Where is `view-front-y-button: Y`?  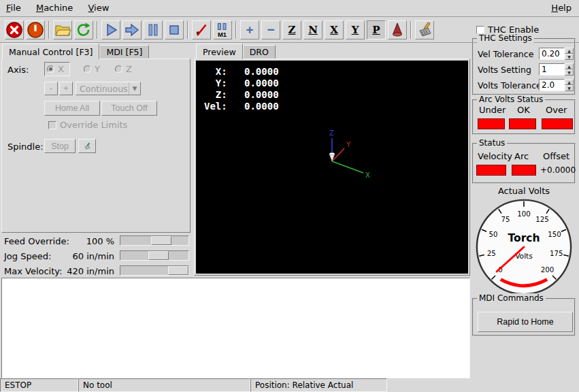
view-front-y-button: Y is located at coordinates (355, 30).